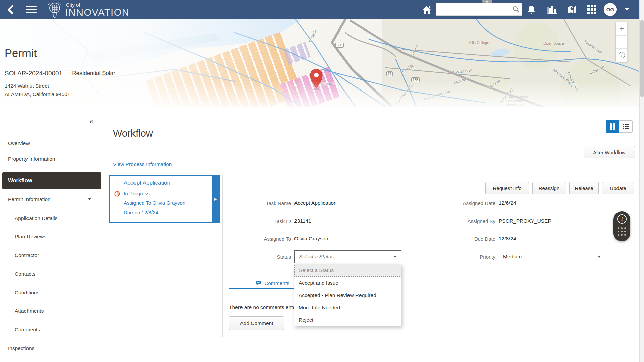 The height and width of the screenshot is (362, 644). What do you see at coordinates (315, 203) in the screenshot?
I see `task-name-value: Accept Application` at bounding box center [315, 203].